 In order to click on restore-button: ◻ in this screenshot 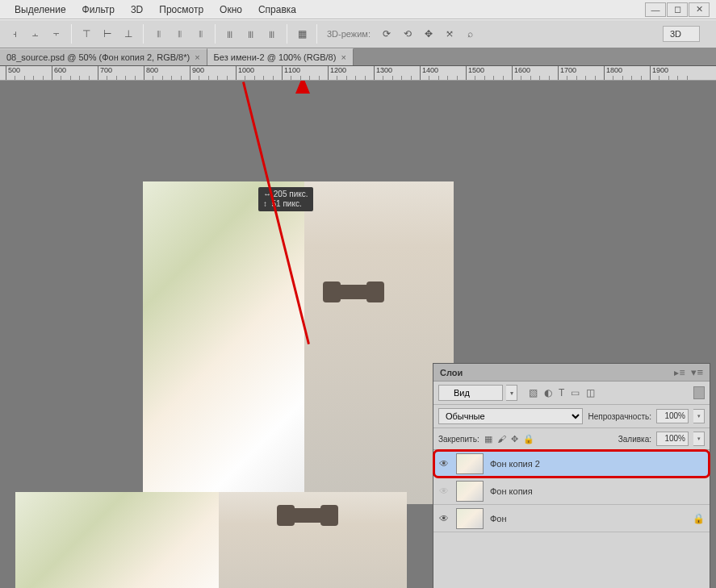, I will do `click(677, 10)`.